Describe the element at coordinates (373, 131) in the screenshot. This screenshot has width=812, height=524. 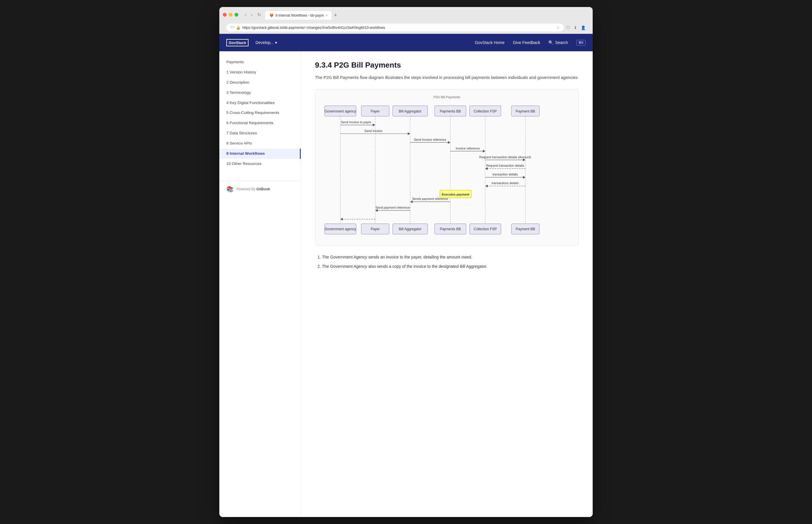
I see `svg-text: Send Invoice` at that location.